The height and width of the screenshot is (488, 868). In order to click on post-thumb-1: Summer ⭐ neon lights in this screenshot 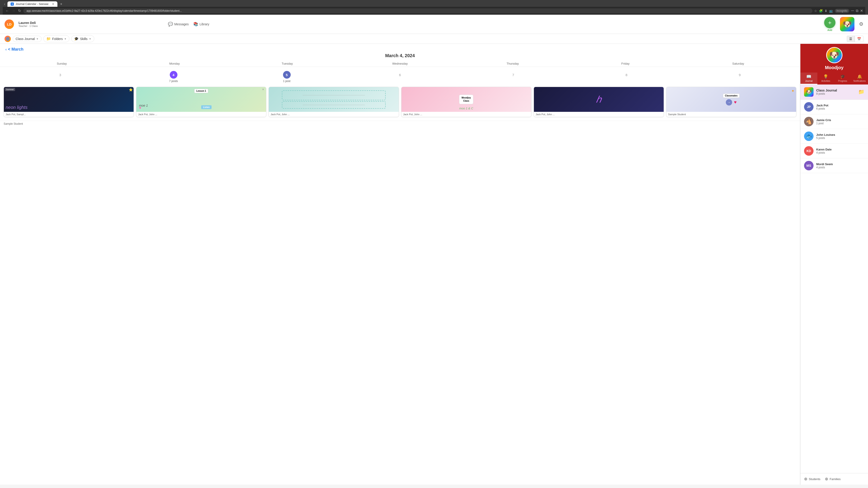, I will do `click(69, 99)`.